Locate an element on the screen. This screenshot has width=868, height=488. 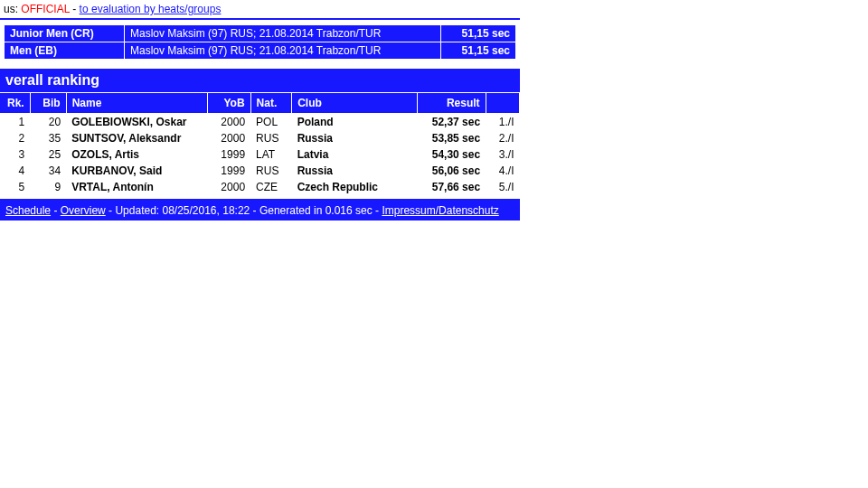
cell-heat: 2./I is located at coordinates (503, 138).